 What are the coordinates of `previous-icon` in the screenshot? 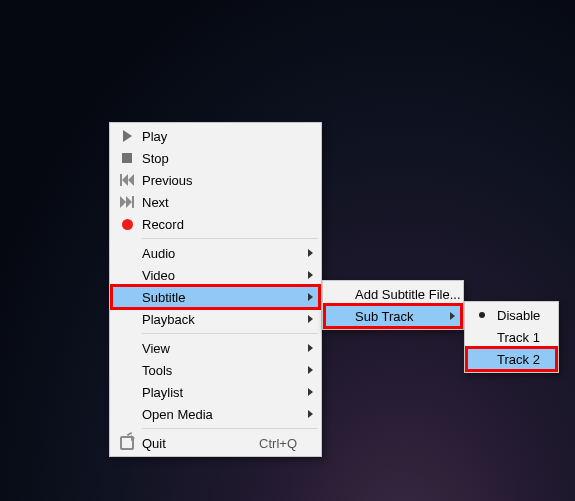 It's located at (127, 180).